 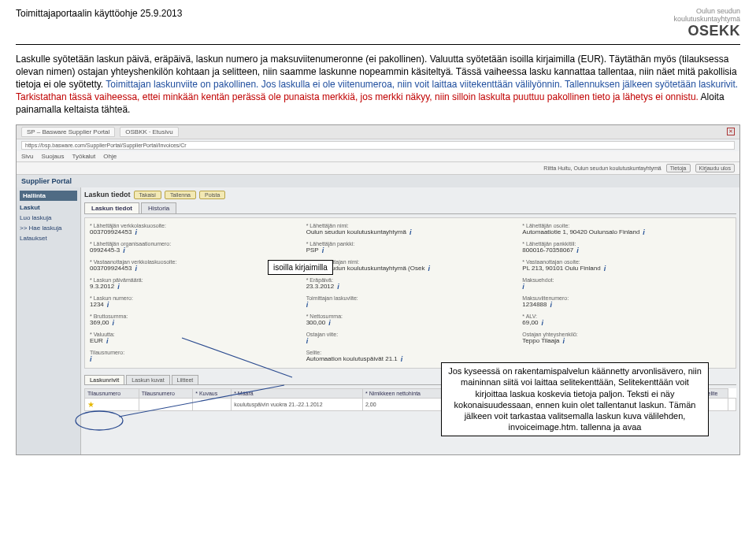 I want to click on field-value: 1234888i, so click(x=627, y=305).